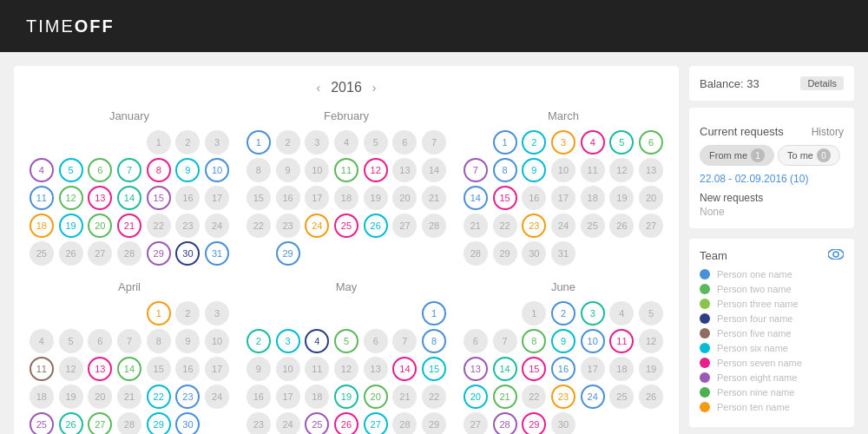 The height and width of the screenshot is (434, 868). I want to click on history-link: History, so click(828, 132).